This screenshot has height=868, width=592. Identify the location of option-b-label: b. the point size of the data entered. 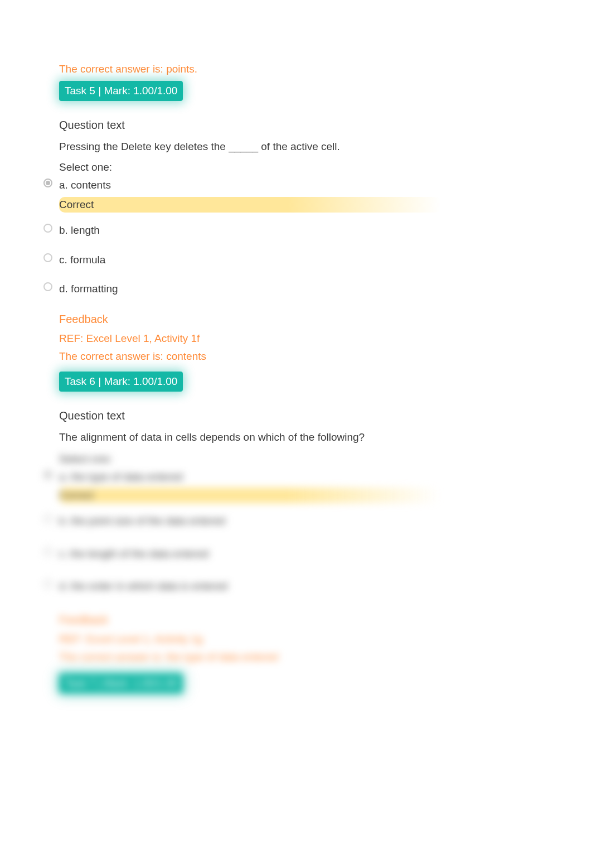
(142, 521).